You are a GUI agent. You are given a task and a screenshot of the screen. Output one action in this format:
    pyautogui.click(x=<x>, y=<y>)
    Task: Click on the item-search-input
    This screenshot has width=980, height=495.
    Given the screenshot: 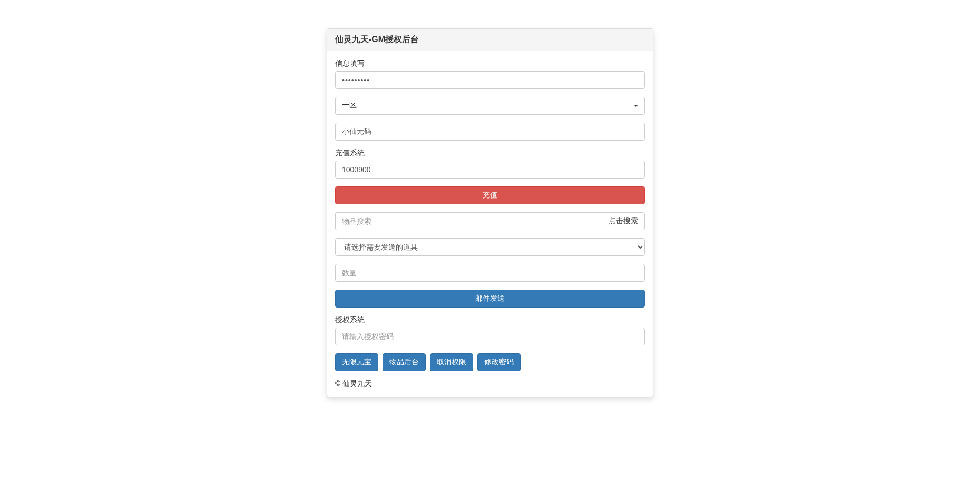 What is the action you would take?
    pyautogui.click(x=468, y=221)
    